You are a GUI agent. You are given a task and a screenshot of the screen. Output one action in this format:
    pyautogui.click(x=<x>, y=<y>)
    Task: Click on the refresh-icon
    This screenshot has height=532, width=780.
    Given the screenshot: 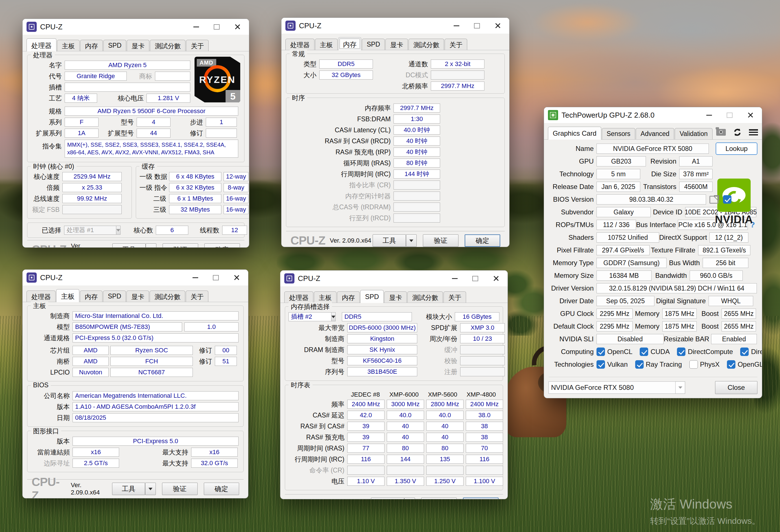 What is the action you would take?
    pyautogui.click(x=737, y=132)
    